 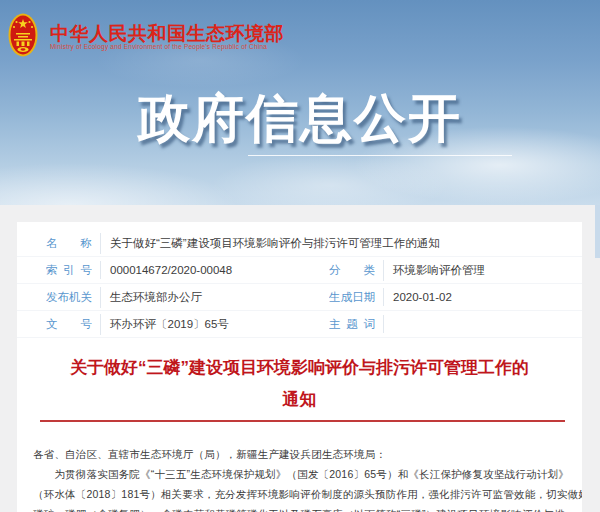 What do you see at coordinates (380, 156) in the screenshot?
I see `banner-underline` at bounding box center [380, 156].